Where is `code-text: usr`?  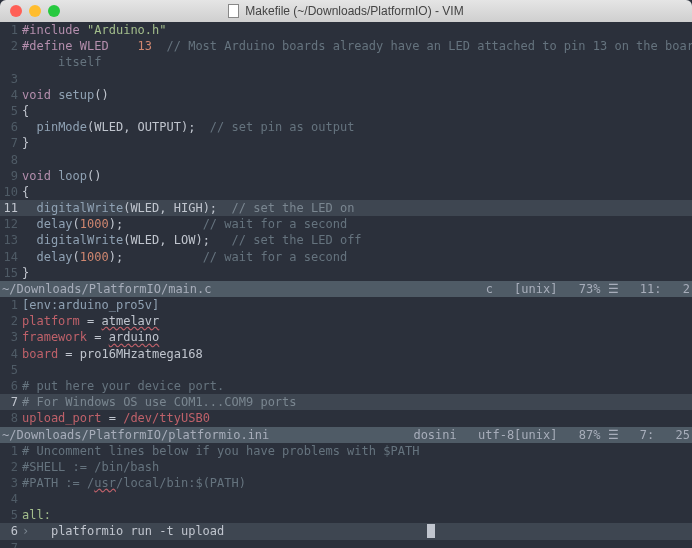
code-text: usr is located at coordinates (105, 483).